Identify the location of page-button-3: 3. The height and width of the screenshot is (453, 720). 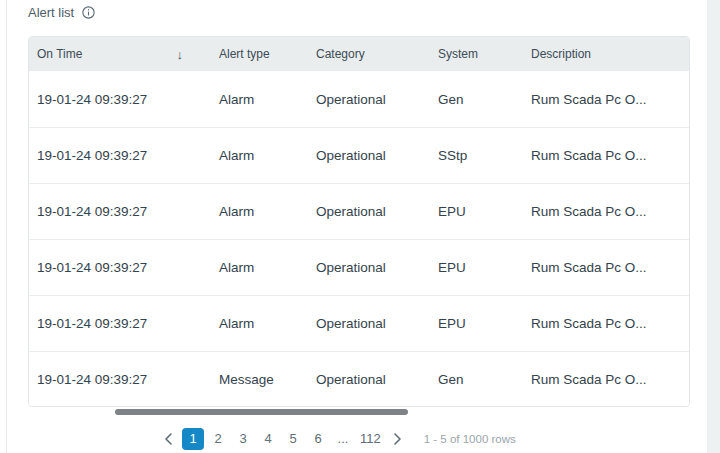
(243, 439).